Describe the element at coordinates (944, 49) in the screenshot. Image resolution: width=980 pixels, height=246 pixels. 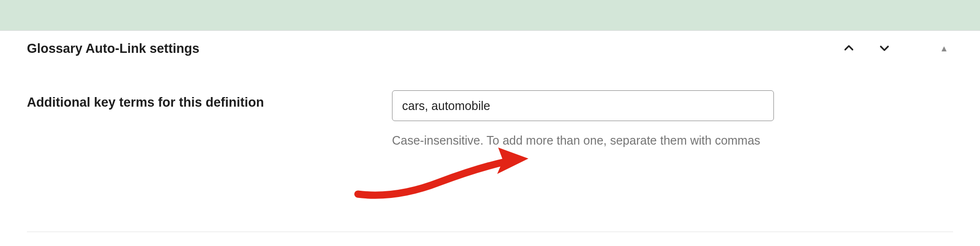
I see `triangle-up-icon: ▲` at that location.